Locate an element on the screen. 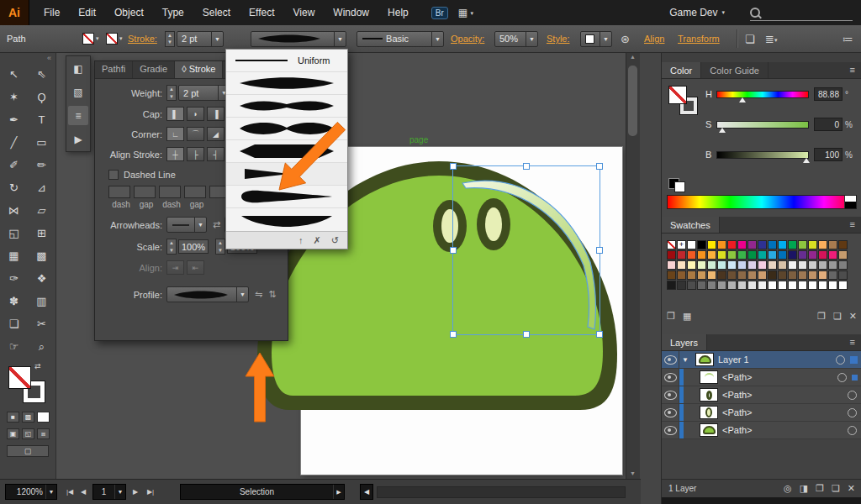 The image size is (861, 504). app-logo: Ai is located at coordinates (15, 13).